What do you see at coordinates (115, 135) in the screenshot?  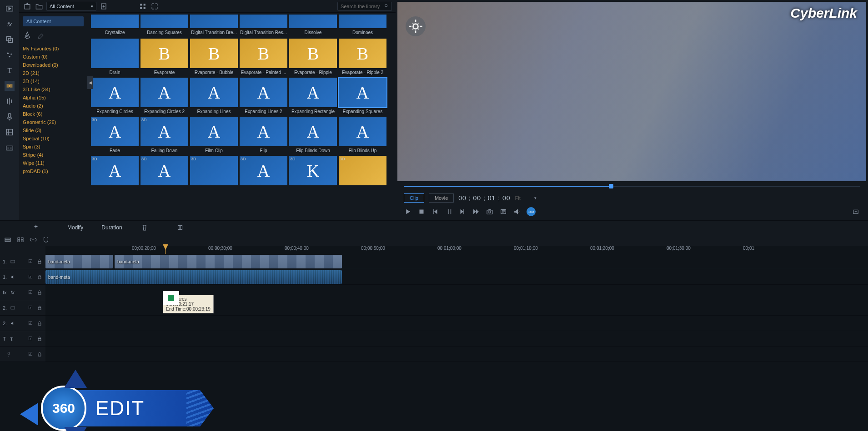 I see `transition-item: 3DAFade` at bounding box center [115, 135].